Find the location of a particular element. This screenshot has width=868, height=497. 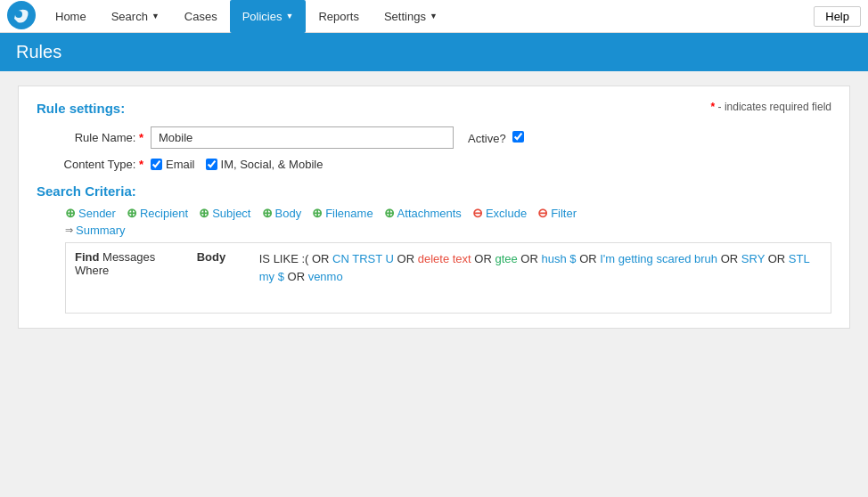

rule-card-header: Rule settings: * - indicates required fi… is located at coordinates (434, 109).